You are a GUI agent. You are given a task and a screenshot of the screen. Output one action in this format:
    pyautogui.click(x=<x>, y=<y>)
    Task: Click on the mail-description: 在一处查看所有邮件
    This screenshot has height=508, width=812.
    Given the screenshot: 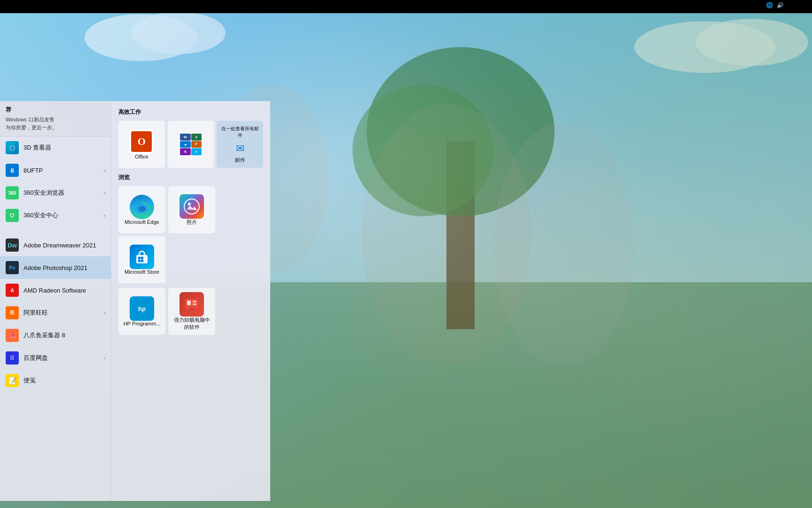 What is the action you would take?
    pyautogui.click(x=240, y=132)
    